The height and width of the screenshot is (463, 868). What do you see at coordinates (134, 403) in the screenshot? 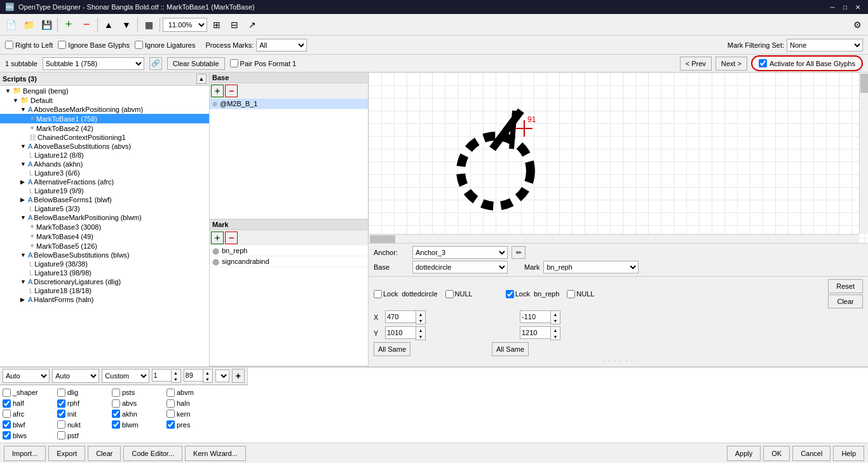
I see `feat-abvs: abvs` at bounding box center [134, 403].